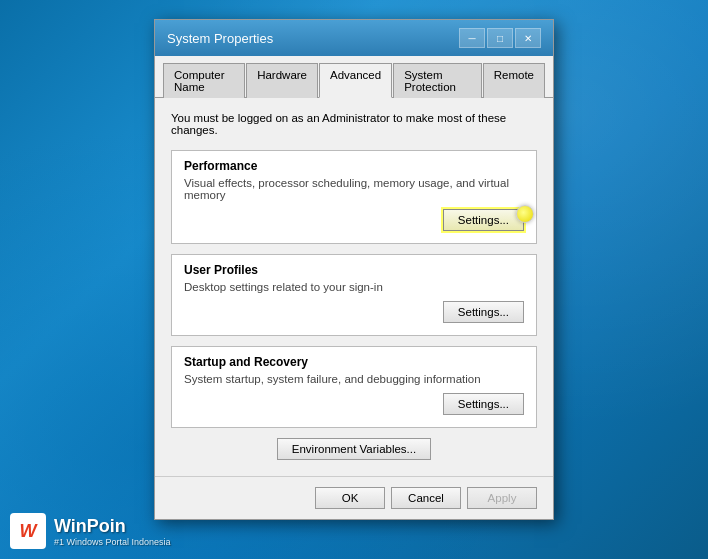 The height and width of the screenshot is (559, 708). What do you see at coordinates (484, 404) in the screenshot?
I see `startup-recovery-settings-button: Settings...` at bounding box center [484, 404].